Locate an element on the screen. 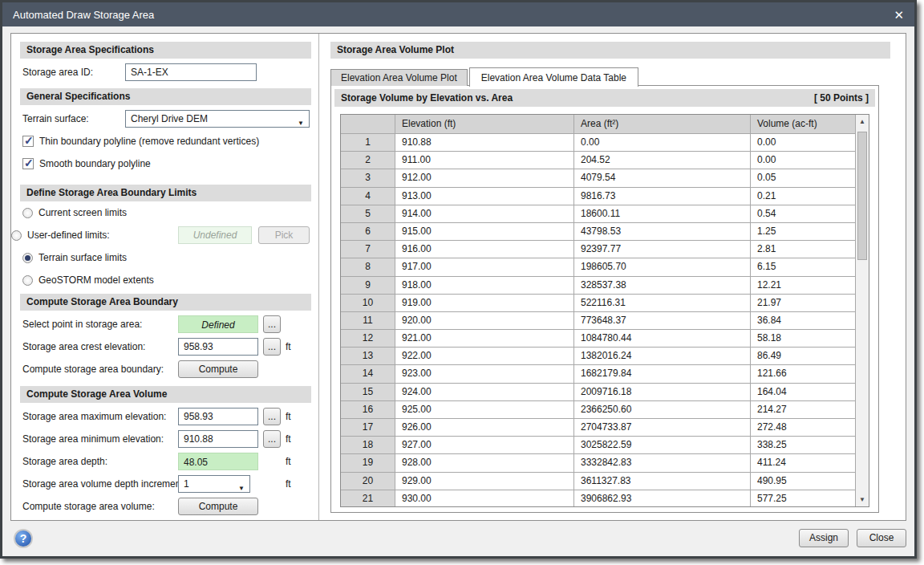  table-row: 21930.003906862.93577.25 is located at coordinates (598, 499).